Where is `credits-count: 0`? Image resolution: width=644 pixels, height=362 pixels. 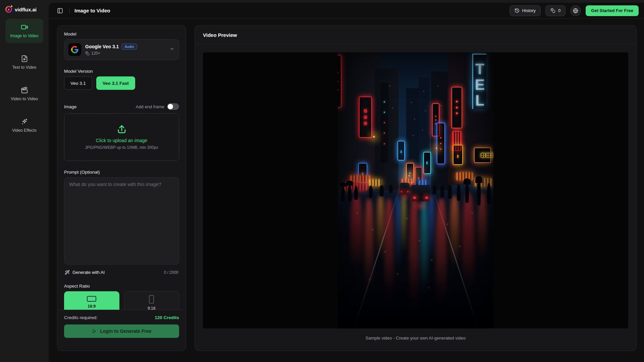
credits-count: 0 is located at coordinates (559, 11).